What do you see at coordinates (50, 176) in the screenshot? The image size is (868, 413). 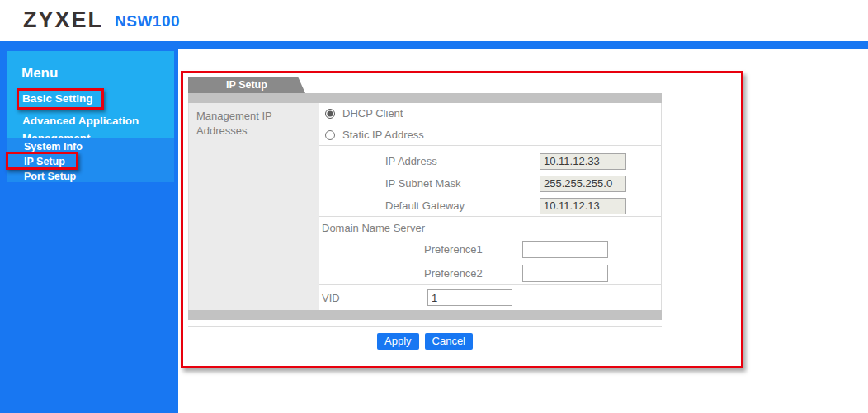 I see `sidebar-item-port-setup: Port Setup` at bounding box center [50, 176].